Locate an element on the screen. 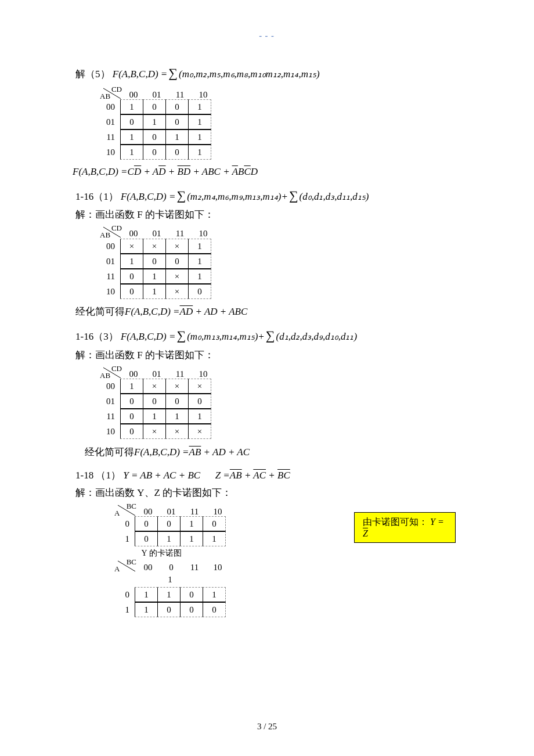 The height and width of the screenshot is (756, 534). kmap3-c01: × is located at coordinates (154, 386).